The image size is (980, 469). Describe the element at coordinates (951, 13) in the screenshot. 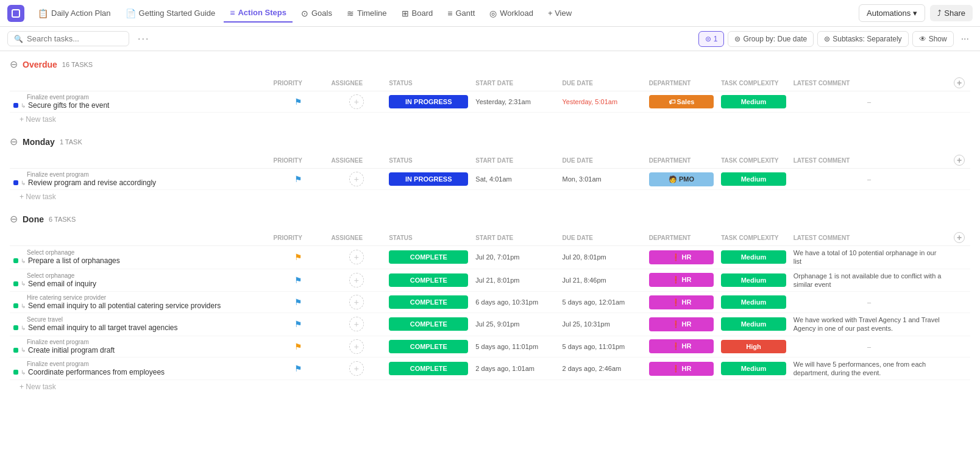

I see `share-button: ⤴ Share` at that location.